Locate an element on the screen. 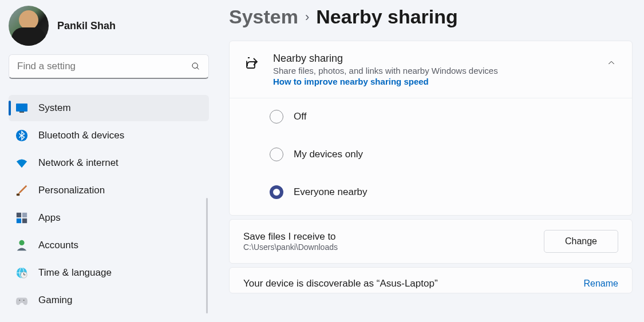 This screenshot has height=322, width=644. brush-icon is located at coordinates (22, 190).